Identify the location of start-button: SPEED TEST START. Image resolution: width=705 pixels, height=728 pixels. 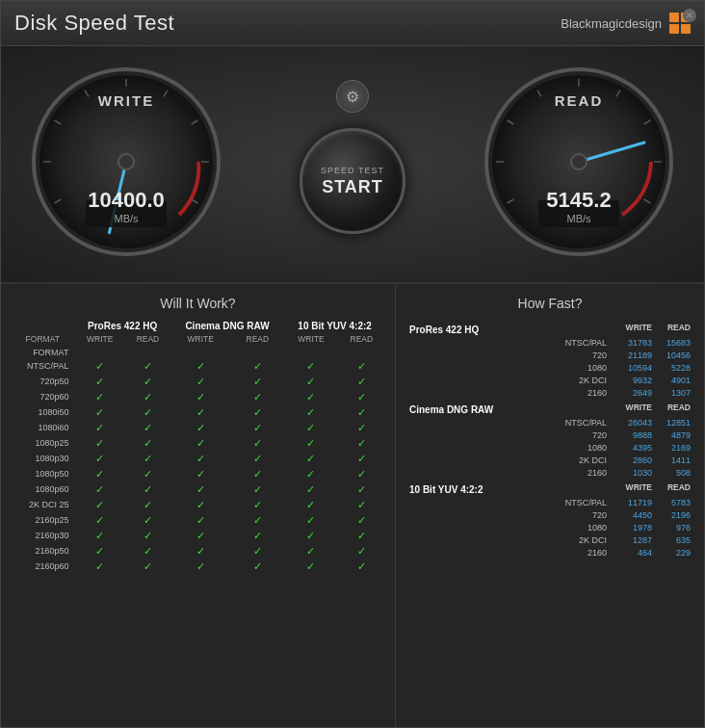
(352, 181).